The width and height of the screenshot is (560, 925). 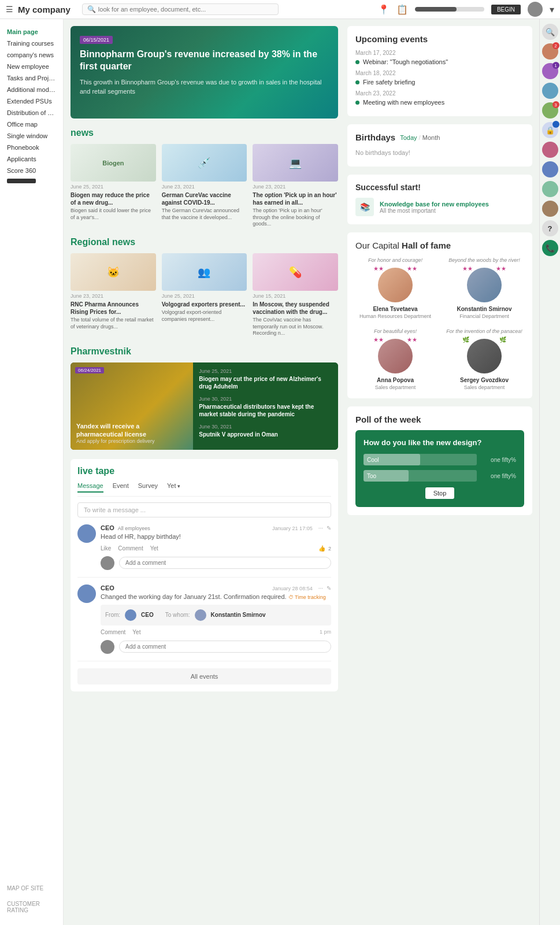 What do you see at coordinates (31, 55) in the screenshot?
I see `sidebar-item-company-news: company's news` at bounding box center [31, 55].